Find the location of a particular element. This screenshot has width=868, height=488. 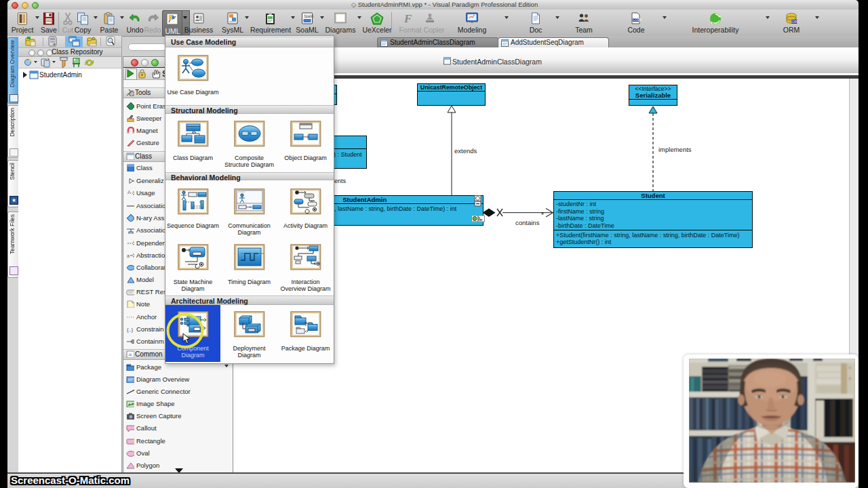

svg-text: SoaML is located at coordinates (309, 16).